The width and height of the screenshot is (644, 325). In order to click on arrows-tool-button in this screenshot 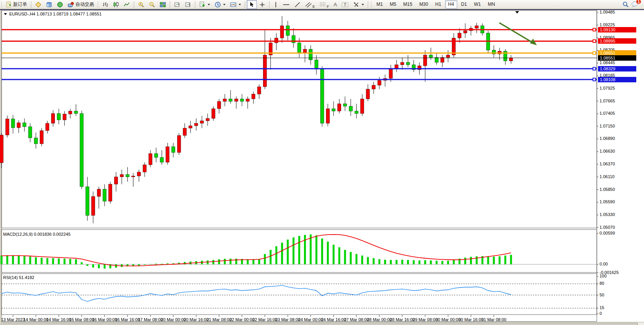, I will do `click(359, 5)`.